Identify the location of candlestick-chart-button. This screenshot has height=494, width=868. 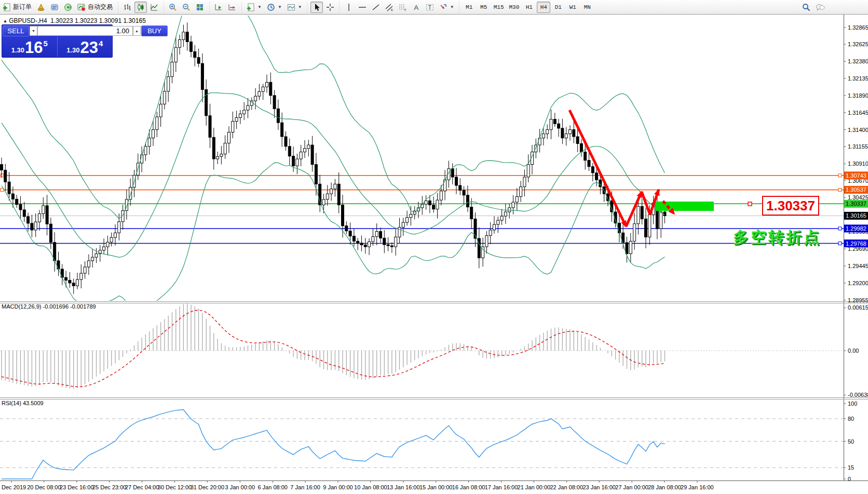
(141, 7).